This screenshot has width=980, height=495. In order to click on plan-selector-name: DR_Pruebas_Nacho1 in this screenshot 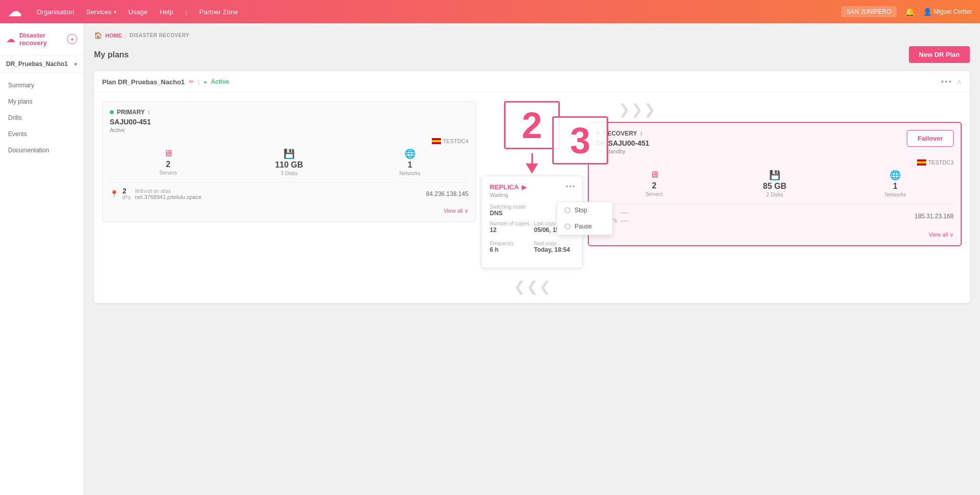, I will do `click(37, 64)`.